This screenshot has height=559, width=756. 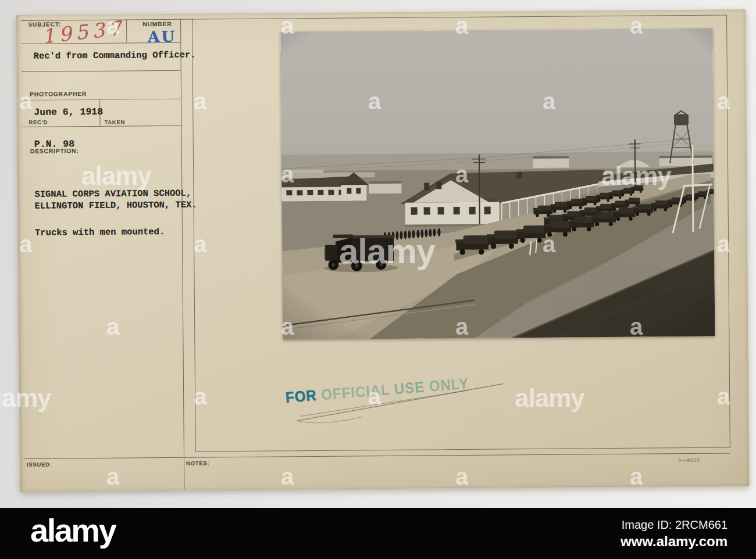 What do you see at coordinates (157, 24) in the screenshot?
I see `number-label: NUMBER` at bounding box center [157, 24].